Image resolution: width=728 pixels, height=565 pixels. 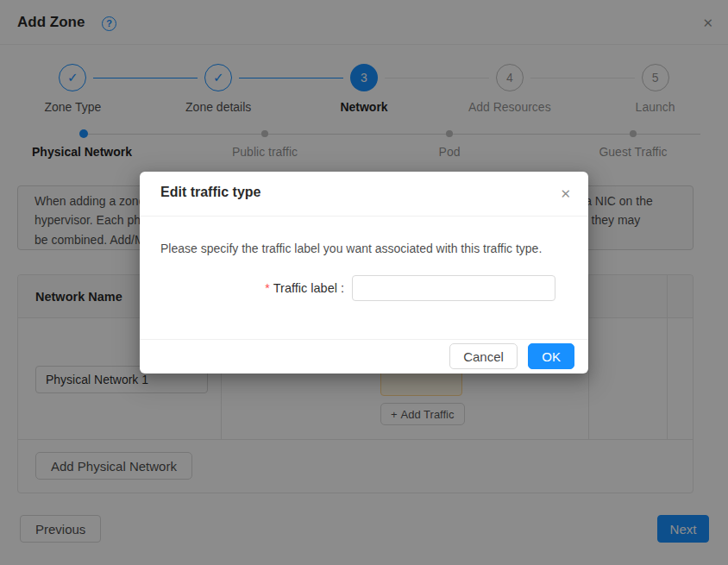 What do you see at coordinates (566, 194) in the screenshot?
I see `modal-close-icon: ✕` at bounding box center [566, 194].